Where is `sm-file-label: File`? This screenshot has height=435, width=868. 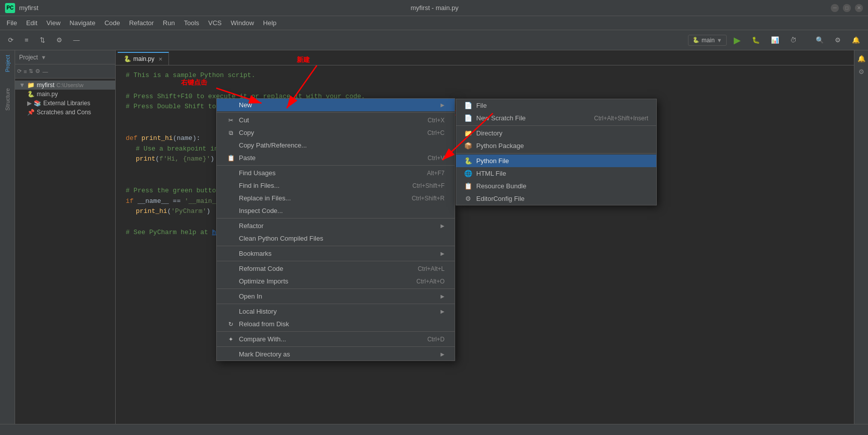
sm-file-label: File is located at coordinates (482, 106).